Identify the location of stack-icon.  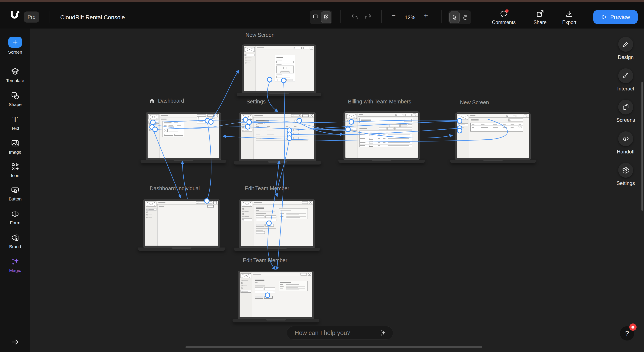
(626, 107).